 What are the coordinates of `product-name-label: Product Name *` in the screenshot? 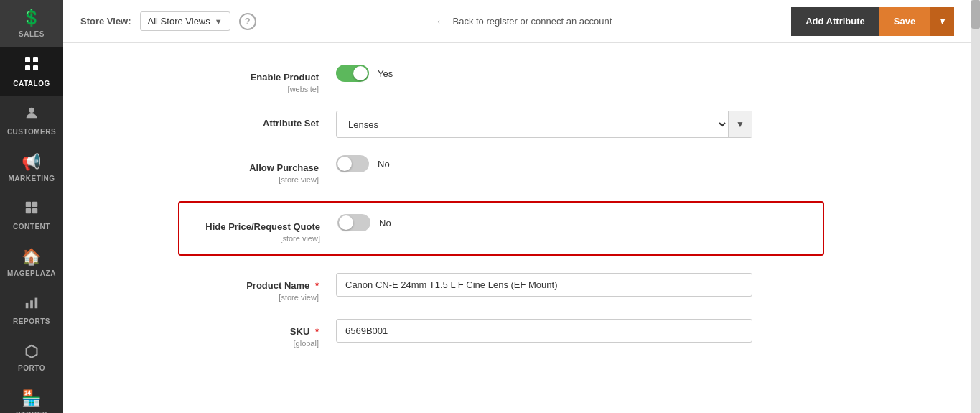 It's located at (283, 286).